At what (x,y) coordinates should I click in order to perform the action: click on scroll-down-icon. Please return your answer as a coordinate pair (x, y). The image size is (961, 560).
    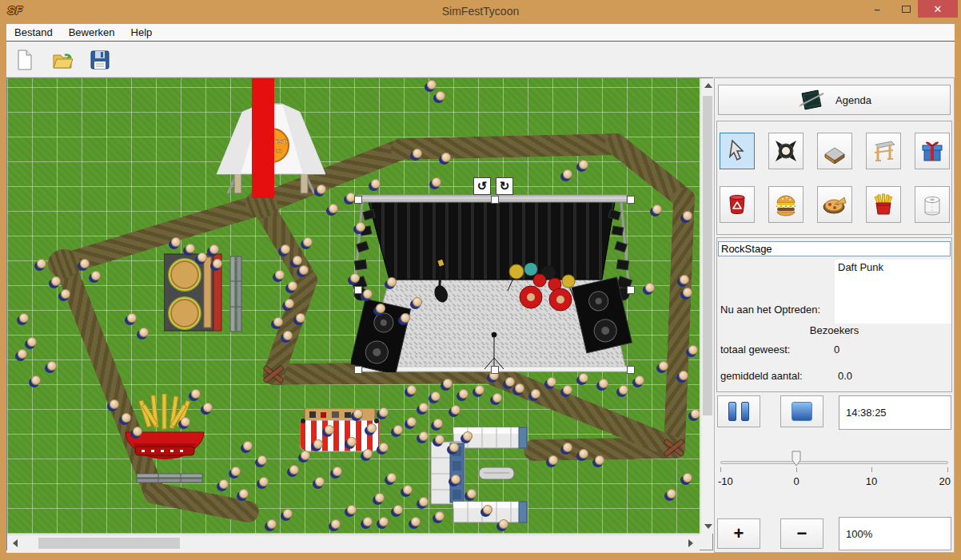
    Looking at the image, I should click on (708, 526).